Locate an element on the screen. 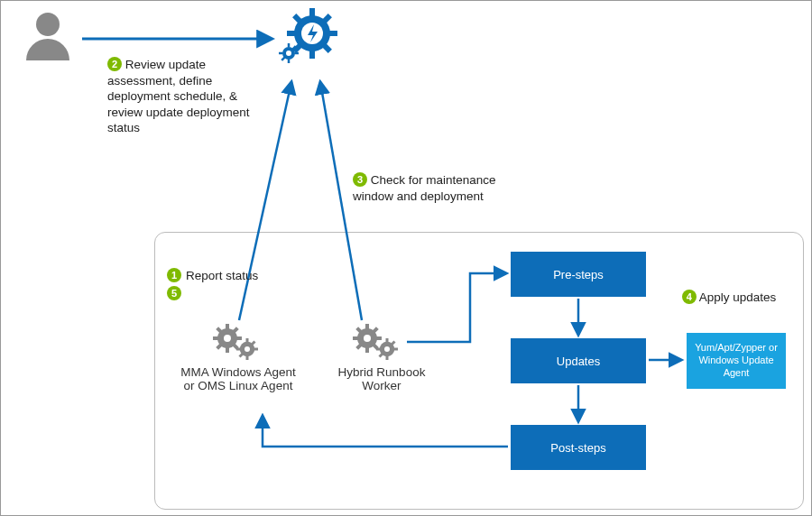 Image resolution: width=812 pixels, height=516 pixels. hybrid-worker-label: Hybrid Runbook Worker is located at coordinates (382, 379).